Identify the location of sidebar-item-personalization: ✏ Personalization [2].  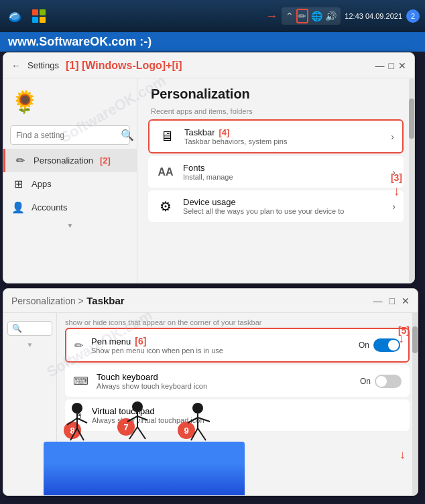
(70, 161).